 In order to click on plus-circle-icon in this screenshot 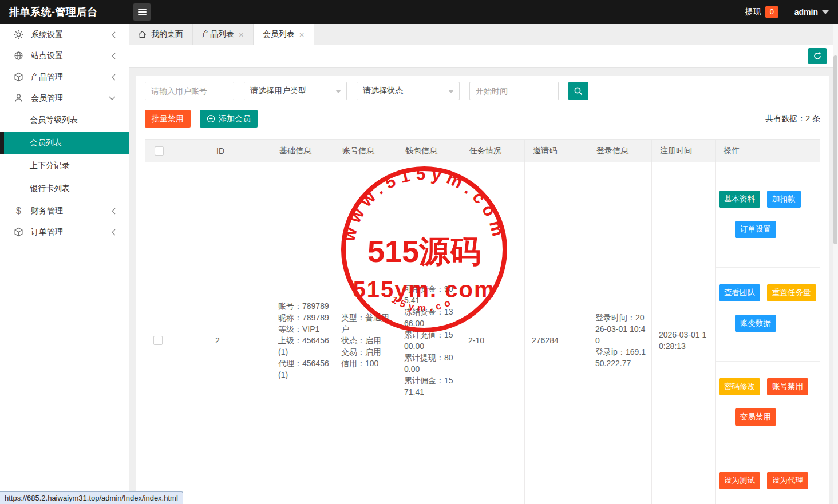, I will do `click(211, 119)`.